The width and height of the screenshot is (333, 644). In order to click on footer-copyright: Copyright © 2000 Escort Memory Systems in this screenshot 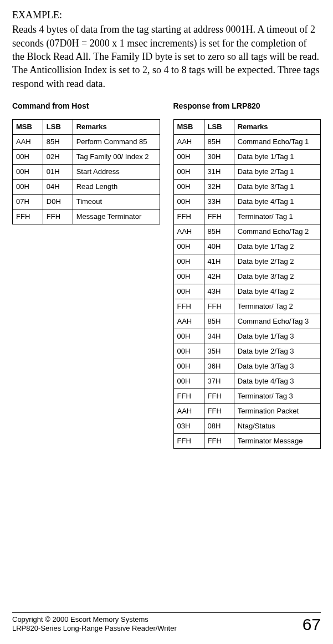, I will do `click(80, 620)`.